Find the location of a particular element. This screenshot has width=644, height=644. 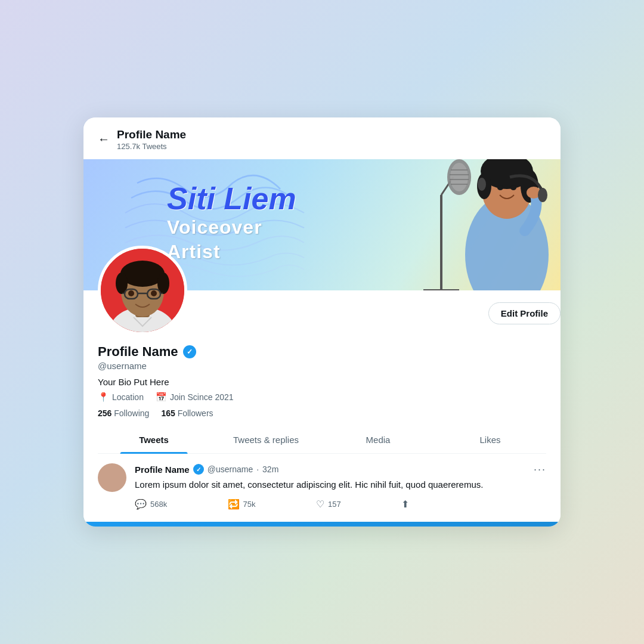

calendar-icon: 📅 is located at coordinates (161, 397).